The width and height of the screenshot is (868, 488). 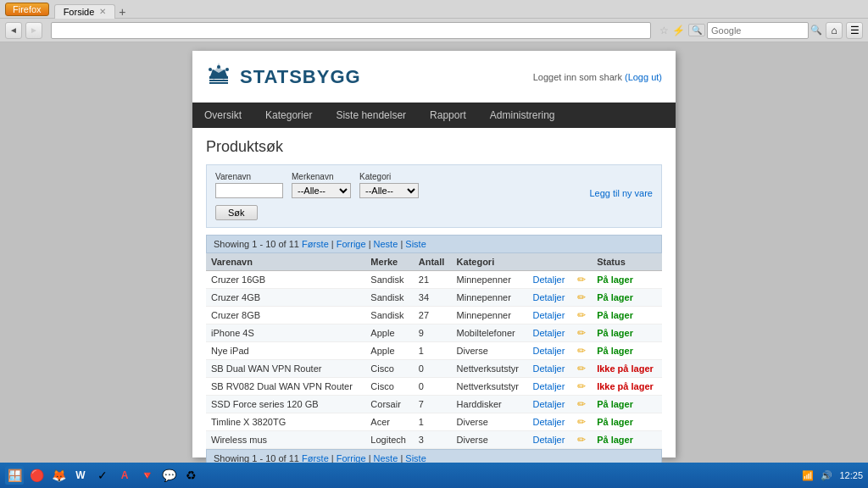 I want to click on network-icon: 📶, so click(x=808, y=476).